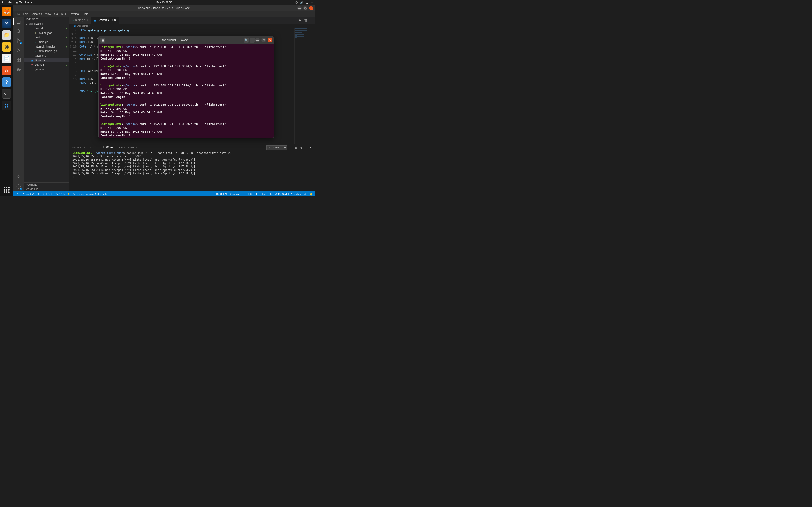 The height and width of the screenshot is (507, 812). Describe the element at coordinates (47, 185) in the screenshot. I see `outline-section: ›OUTLINE` at that location.